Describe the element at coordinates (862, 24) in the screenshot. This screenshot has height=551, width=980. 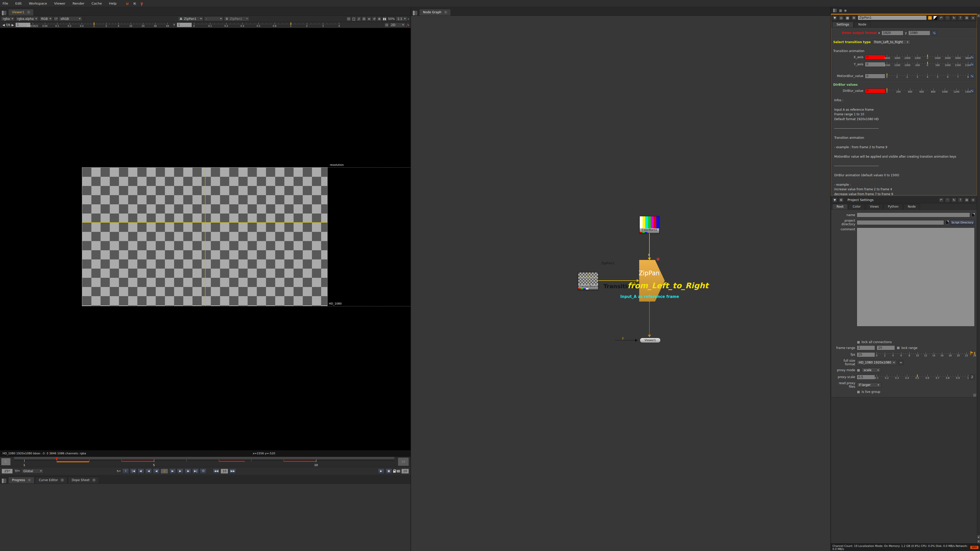
I see `tab-node: Node` at that location.